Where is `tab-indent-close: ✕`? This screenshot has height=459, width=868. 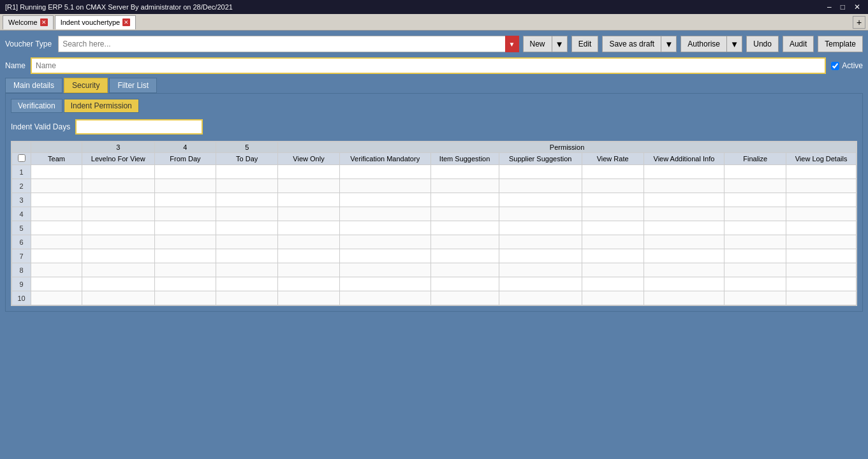
tab-indent-close: ✕ is located at coordinates (126, 22).